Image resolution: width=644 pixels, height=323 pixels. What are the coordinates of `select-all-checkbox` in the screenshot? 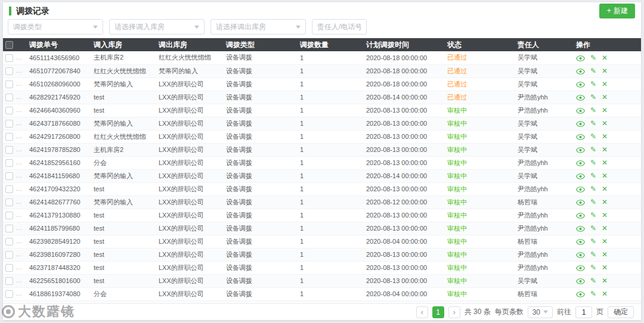 It's located at (10, 45).